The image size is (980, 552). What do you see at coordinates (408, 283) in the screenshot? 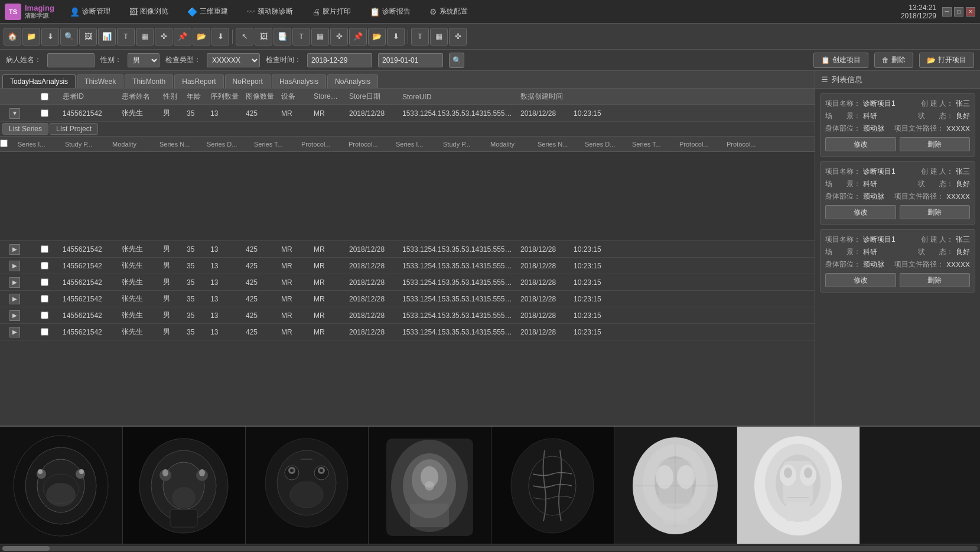
I see `extra-row-2: ▶ 1455621542 张先生 男 35 13 425 MR MR 2018/…` at bounding box center [408, 283].